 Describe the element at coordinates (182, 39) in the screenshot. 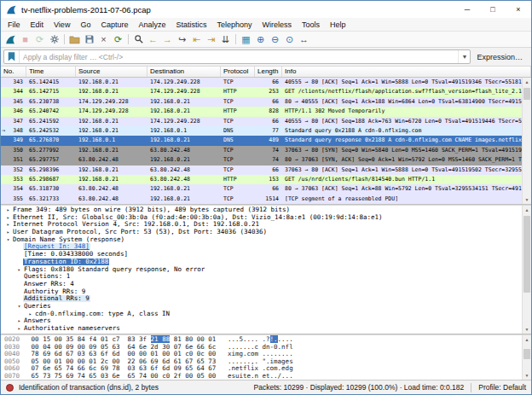

I see `go-to-packet-icon: ↪` at that location.